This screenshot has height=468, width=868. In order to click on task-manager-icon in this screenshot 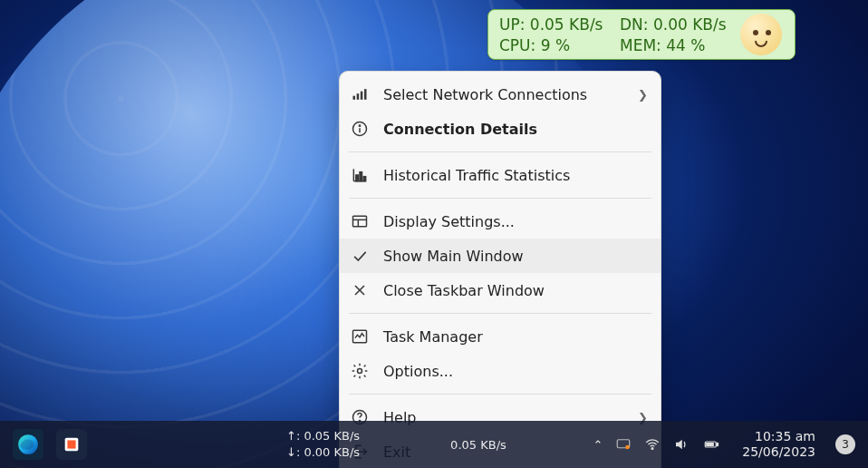, I will do `click(360, 336)`.